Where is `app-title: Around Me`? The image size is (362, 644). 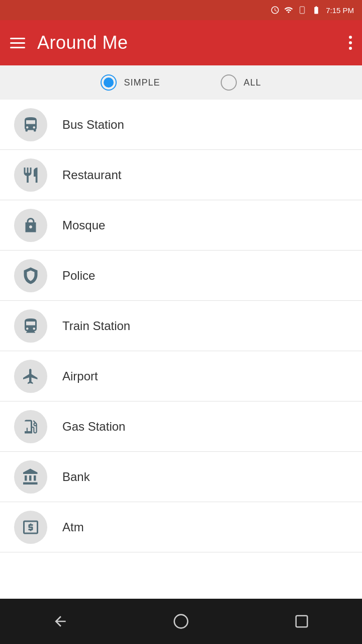 app-title: Around Me is located at coordinates (82, 43).